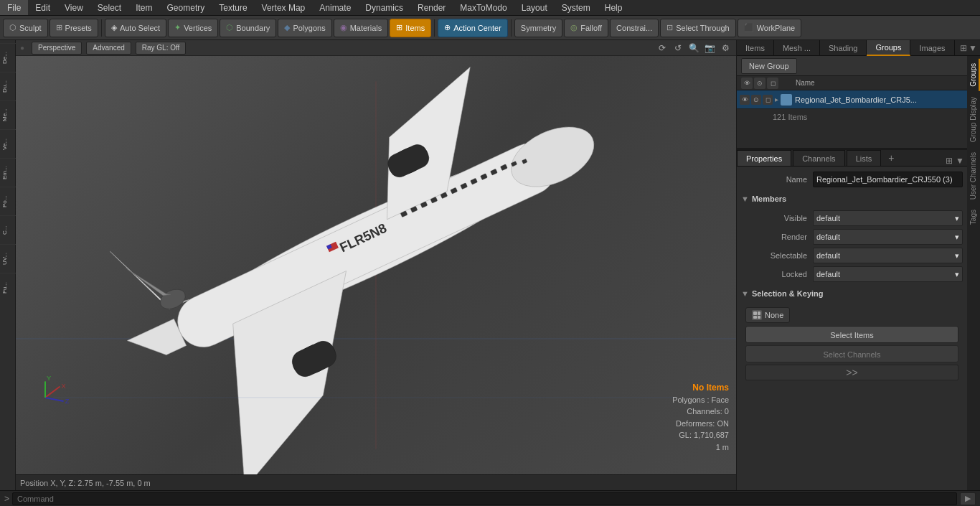 This screenshot has height=506, width=980. Describe the element at coordinates (678, 48) in the screenshot. I see `viewport-icon-refresh: ↺` at that location.